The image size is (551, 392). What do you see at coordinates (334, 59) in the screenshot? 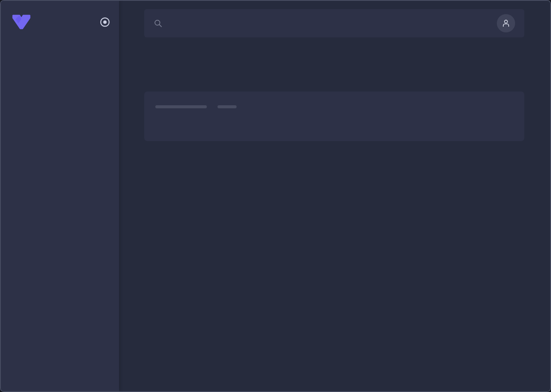
I see `breadcrumb` at bounding box center [334, 59].